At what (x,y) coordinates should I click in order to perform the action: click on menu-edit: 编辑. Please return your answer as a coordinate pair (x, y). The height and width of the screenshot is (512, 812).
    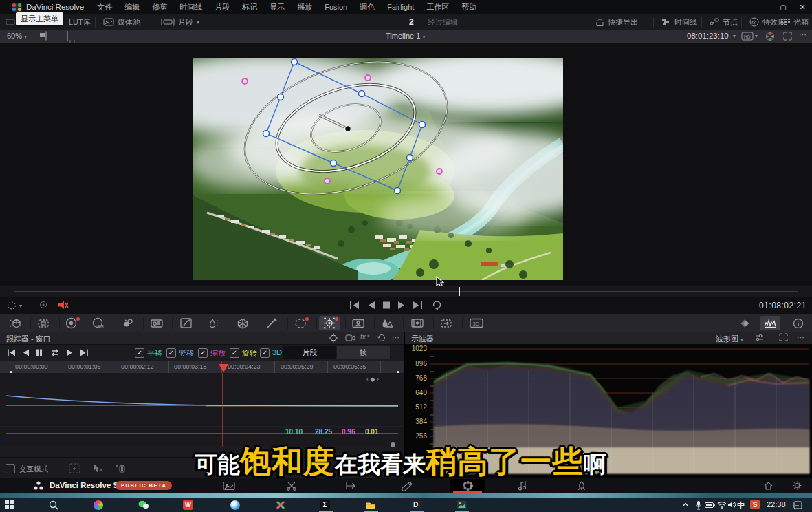
    Looking at the image, I should click on (132, 7).